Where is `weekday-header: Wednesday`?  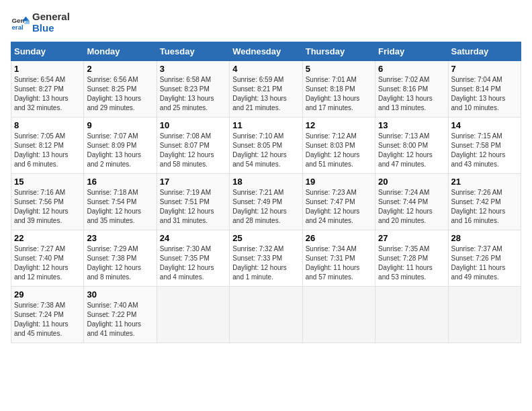 weekday-header: Wednesday is located at coordinates (266, 52).